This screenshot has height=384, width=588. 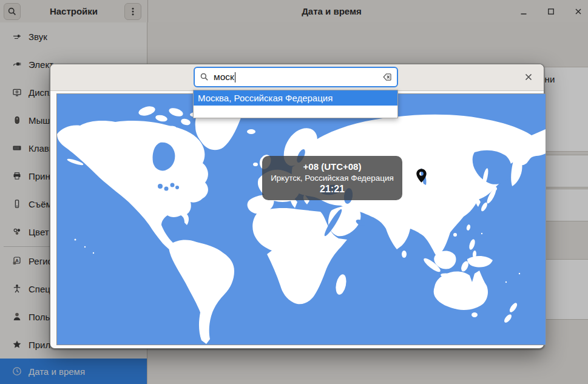 What do you see at coordinates (296, 98) in the screenshot?
I see `search-result-item: Москва, Российская Федерация` at bounding box center [296, 98].